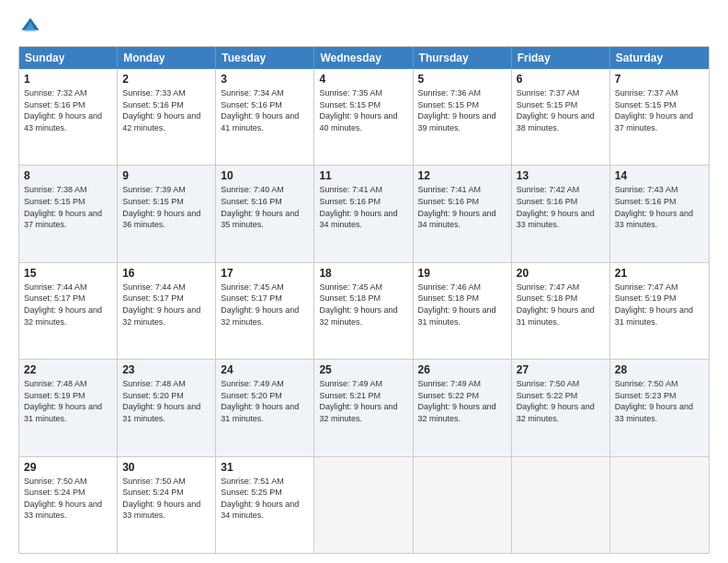  I want to click on cell-info: Sunrise: 7:33 AMSunset: 5:16 PMDaylight:…, so click(162, 110).